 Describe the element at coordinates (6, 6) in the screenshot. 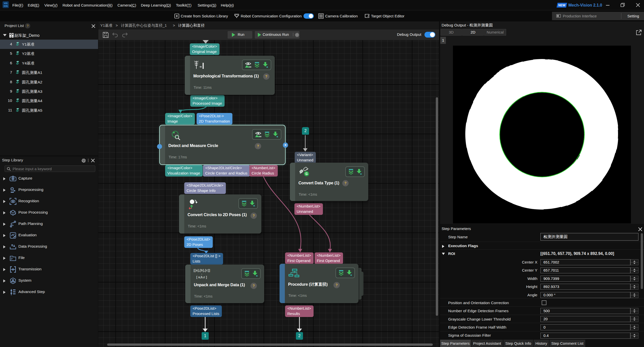

I see `svg-text: ION` at that location.